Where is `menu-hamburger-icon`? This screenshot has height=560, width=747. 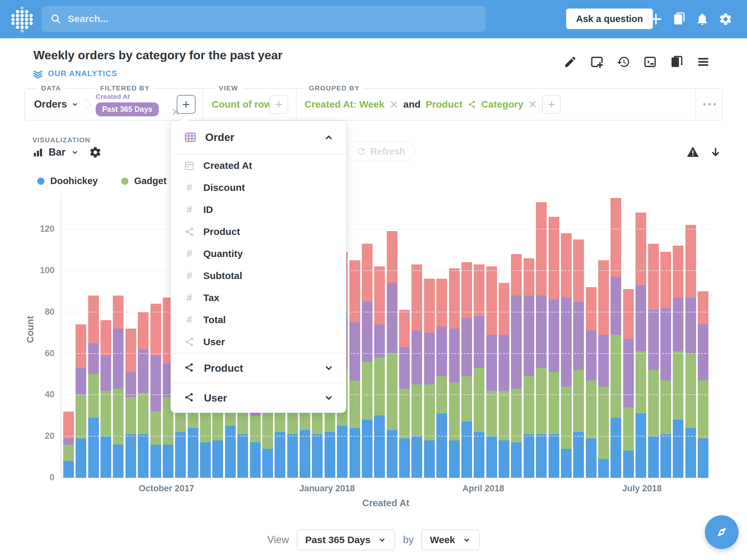
menu-hamburger-icon is located at coordinates (703, 62).